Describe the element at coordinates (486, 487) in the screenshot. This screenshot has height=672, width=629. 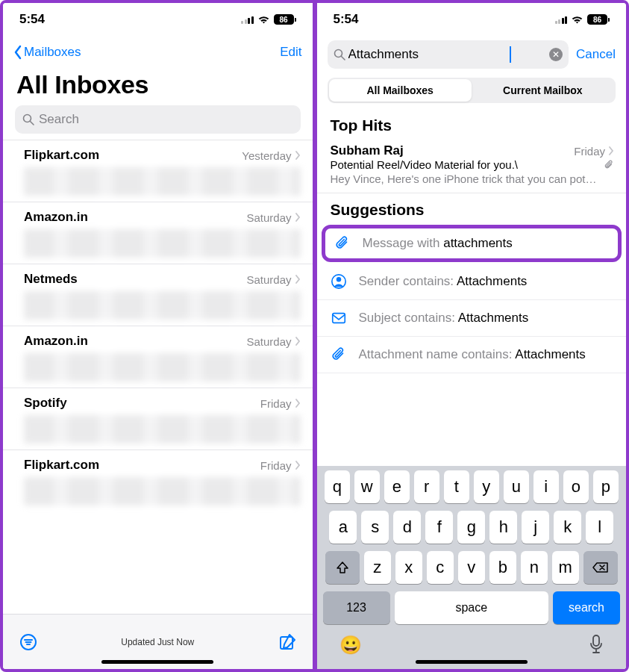
I see `key-y: y` at that location.